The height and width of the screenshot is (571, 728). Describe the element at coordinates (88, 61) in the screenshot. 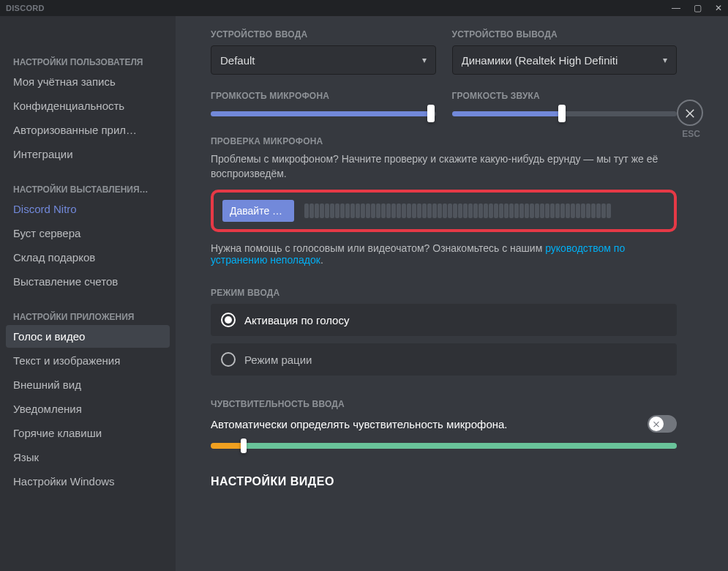

I see `sidebar-header-user: НАСТРОЙКИ ПОЛЬЗОВАТЕЛЯ` at that location.